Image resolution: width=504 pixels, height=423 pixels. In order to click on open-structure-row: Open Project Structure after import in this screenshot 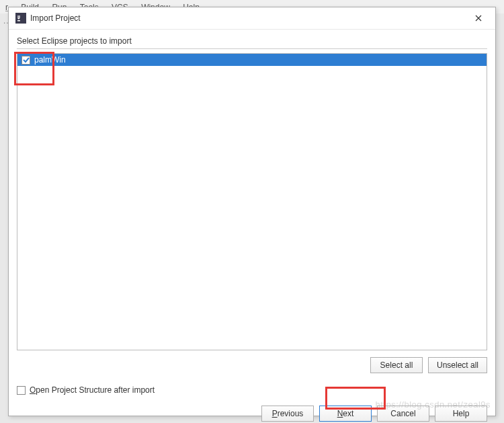, I will do `click(252, 390)`.